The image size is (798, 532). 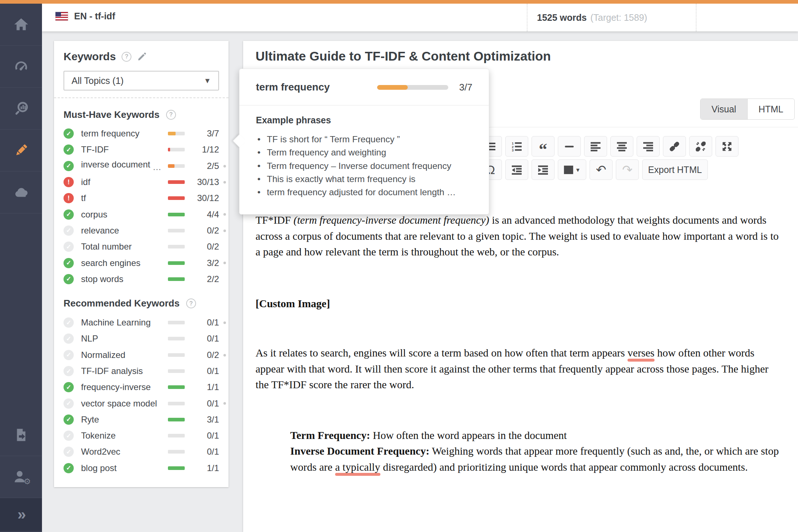 I want to click on keyword-count: 1/1, so click(x=204, y=468).